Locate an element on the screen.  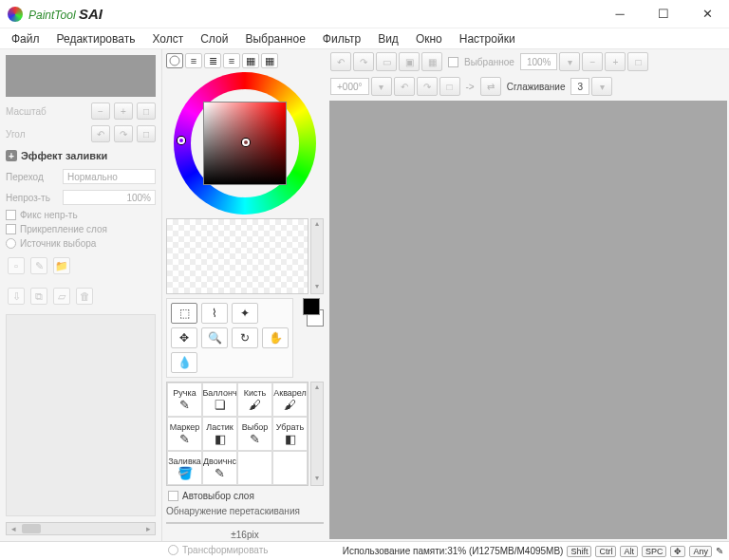
navigator-thumbnail is located at coordinates (81, 76).